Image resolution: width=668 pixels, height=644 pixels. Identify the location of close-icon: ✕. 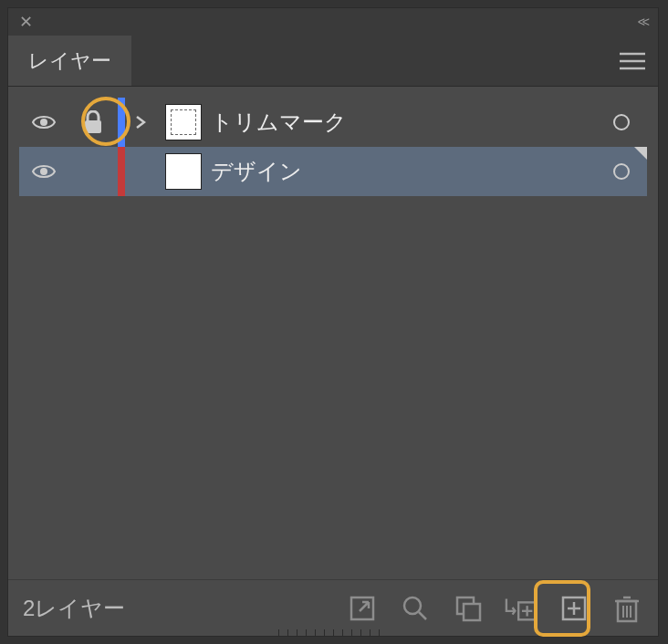
(26, 22).